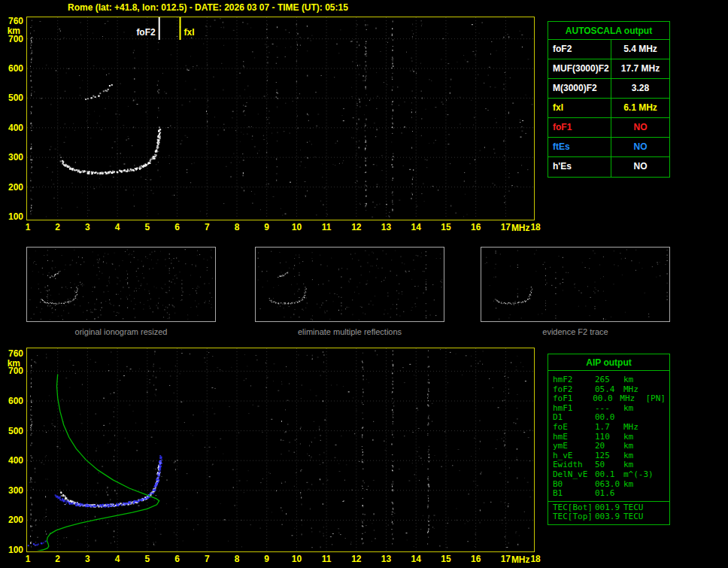 Image resolution: width=728 pixels, height=568 pixels. I want to click on aip-param-note: [PN], so click(656, 399).